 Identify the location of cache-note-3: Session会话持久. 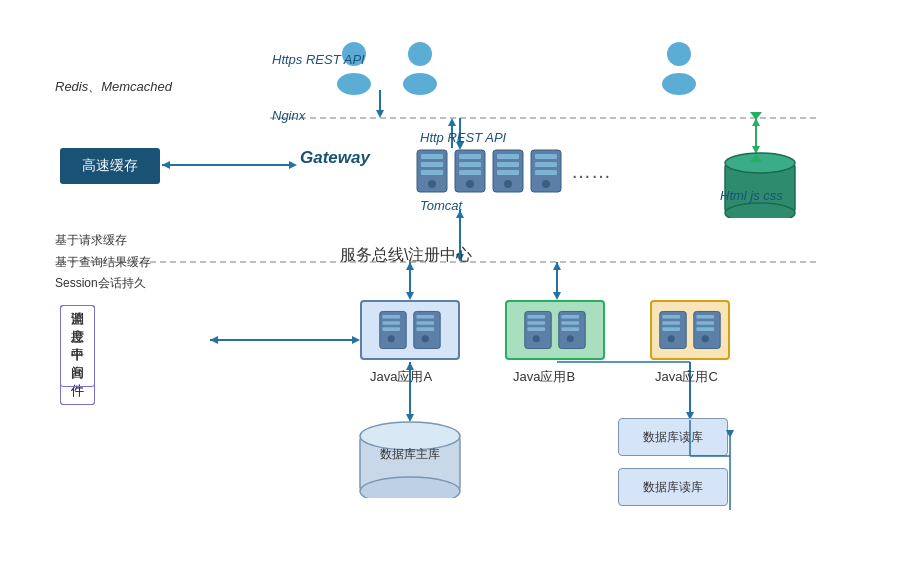
(103, 284).